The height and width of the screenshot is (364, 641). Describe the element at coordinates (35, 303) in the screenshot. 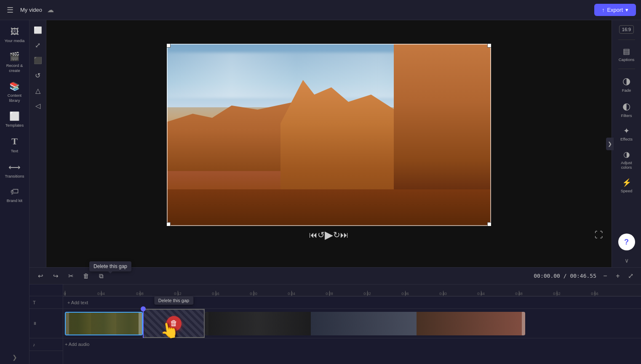

I see `text-track-icon: T` at that location.